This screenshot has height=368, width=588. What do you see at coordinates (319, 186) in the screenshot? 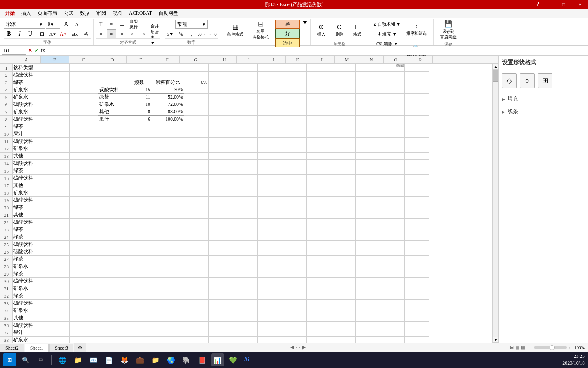
I see `cell-r17-c12` at bounding box center [319, 186].